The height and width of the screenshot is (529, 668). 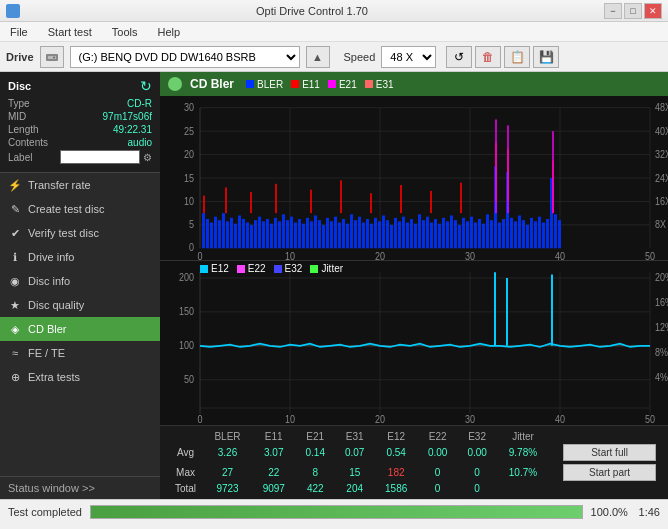 What do you see at coordinates (290, 255) in the screenshot?
I see `svg-text: 10` at bounding box center [290, 255].